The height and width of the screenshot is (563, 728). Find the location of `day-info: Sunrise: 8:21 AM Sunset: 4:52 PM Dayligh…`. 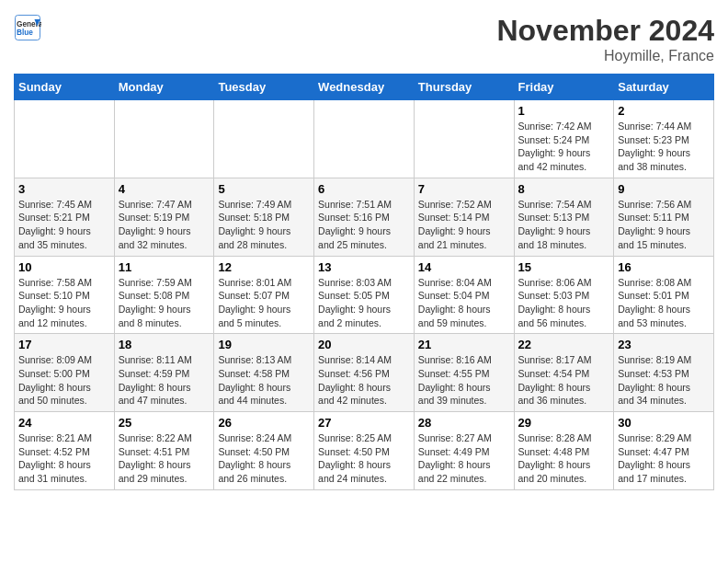

day-info: Sunrise: 8:21 AM Sunset: 4:52 PM Dayligh… is located at coordinates (64, 458).